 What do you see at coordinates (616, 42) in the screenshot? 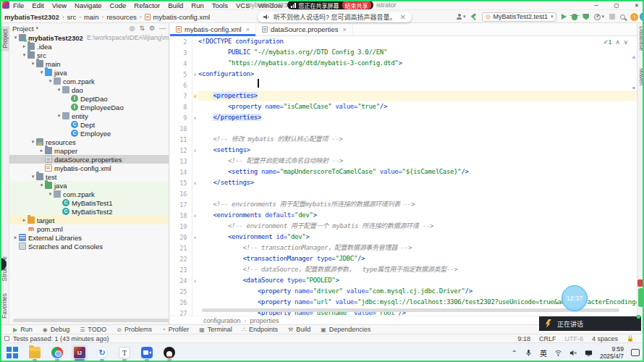
I see `inspection-widget: ✓1 ∧ ∨` at bounding box center [616, 42].